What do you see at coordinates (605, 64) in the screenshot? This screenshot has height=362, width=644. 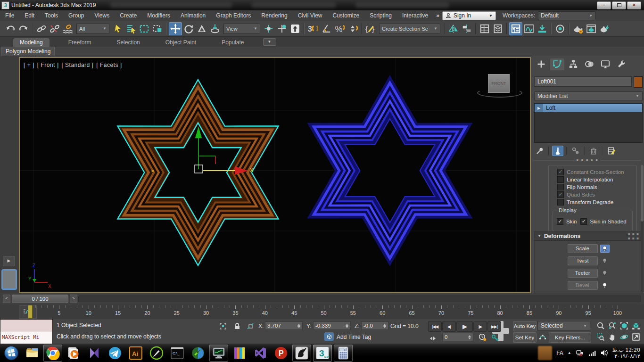 I see `display-tab-icon` at bounding box center [605, 64].